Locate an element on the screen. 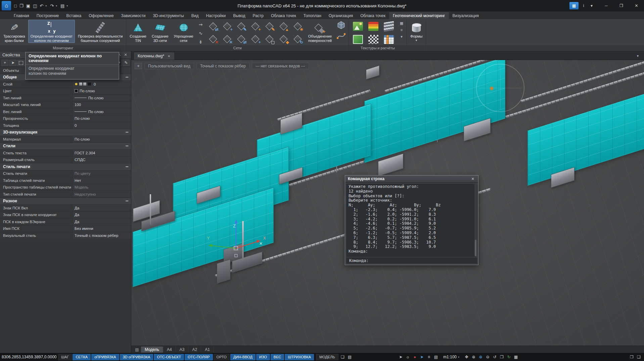  property-row: Прозрачность По слою − is located at coordinates (65, 119).